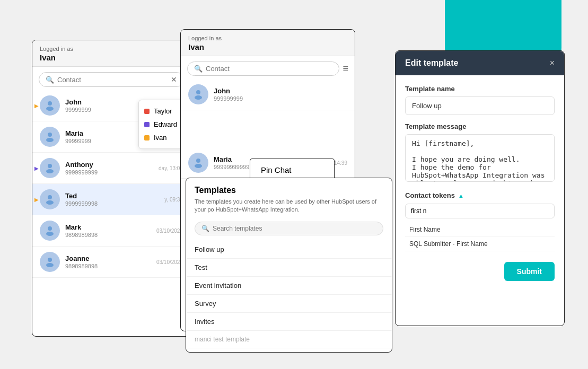 The width and height of the screenshot is (588, 369). Describe the element at coordinates (430, 195) in the screenshot. I see `contact-tokens-label: Contact tokens` at that location.